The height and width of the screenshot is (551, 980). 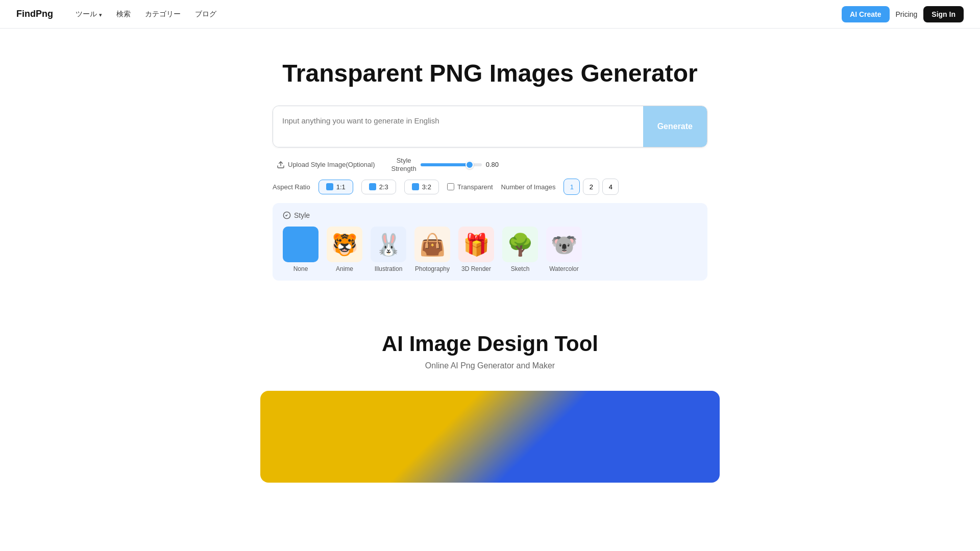 What do you see at coordinates (301, 249) in the screenshot?
I see `style-item-none: None` at bounding box center [301, 249].